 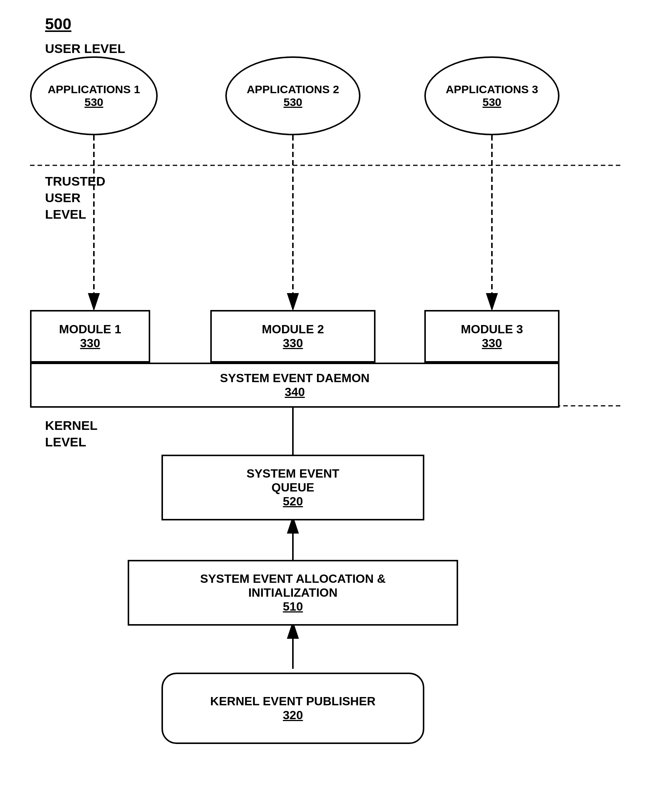 What do you see at coordinates (293, 593) in the screenshot?
I see `seai-node: SYSTEM EVENT ALLOCATION & INITIALIZATION…` at bounding box center [293, 593].